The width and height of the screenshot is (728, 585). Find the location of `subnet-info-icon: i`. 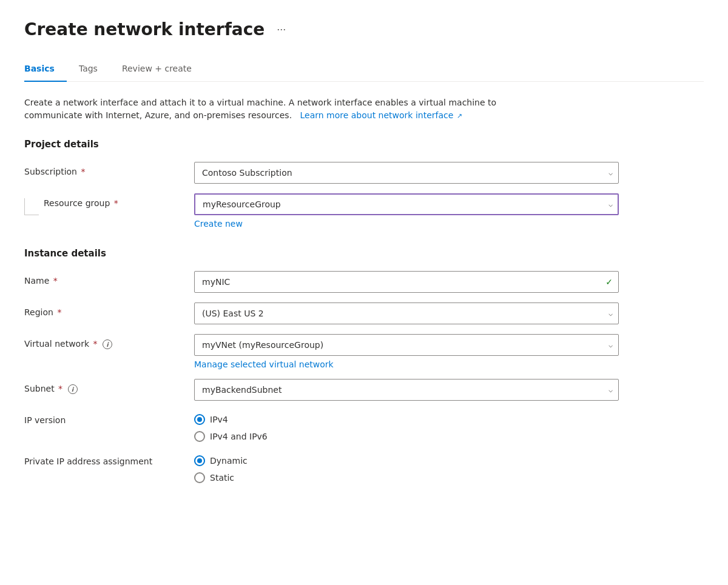

subnet-info-icon: i is located at coordinates (73, 389).